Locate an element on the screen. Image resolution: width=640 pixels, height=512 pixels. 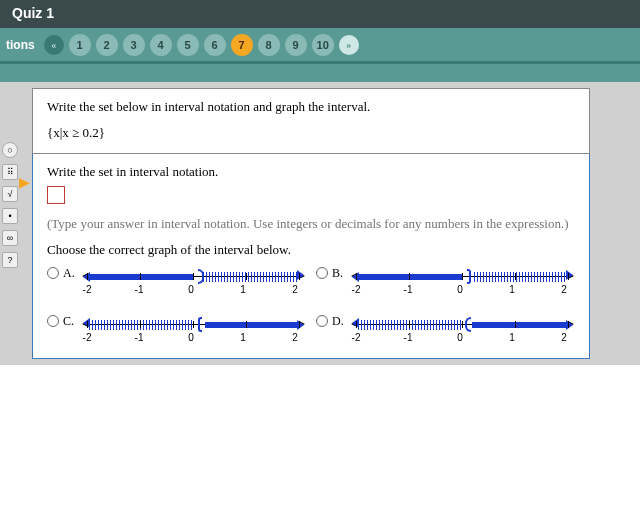
label-c: C. is located at coordinates (69, 322).